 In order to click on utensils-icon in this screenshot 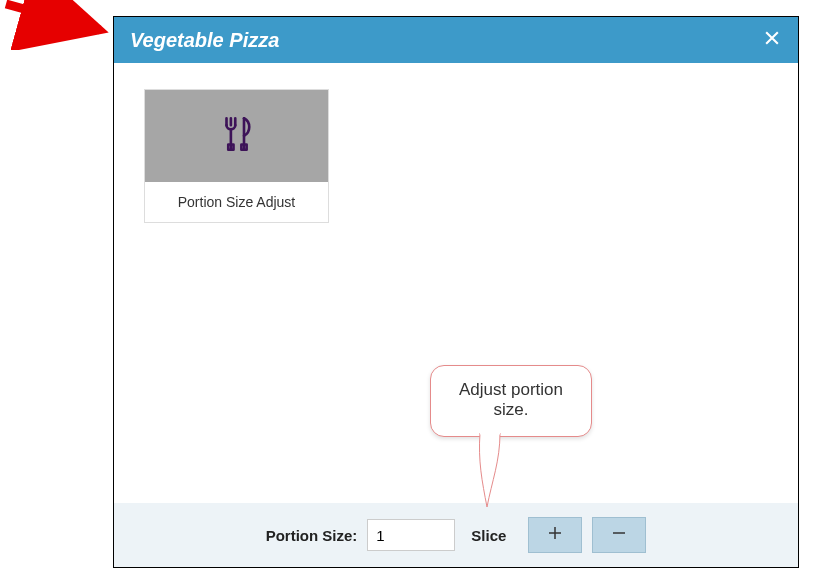, I will do `click(237, 136)`.